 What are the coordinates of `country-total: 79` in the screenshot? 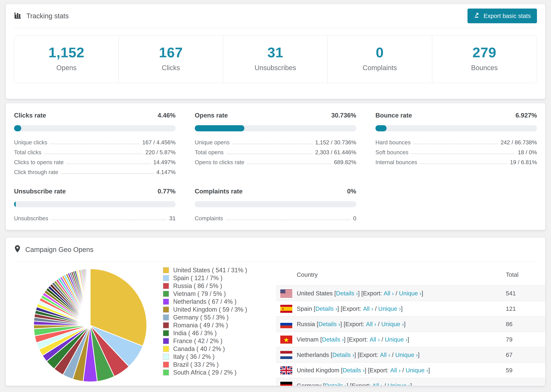 It's located at (525, 339).